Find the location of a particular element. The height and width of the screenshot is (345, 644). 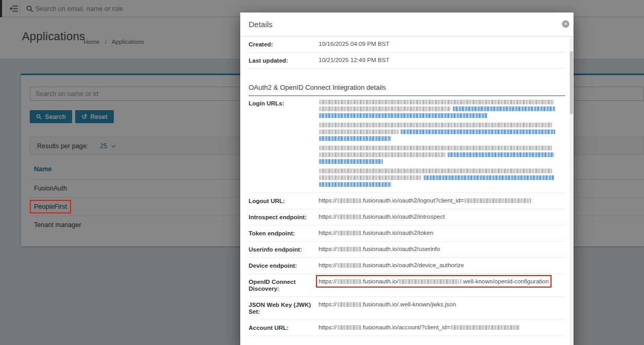

field-label: OpenID Connect Discovery: is located at coordinates (284, 285).